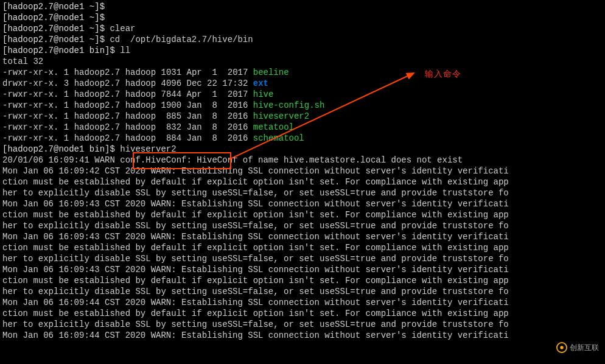 The image size is (605, 364). I want to click on ls-row: drwxr-xr-x. 3 hadoop2.7 hadoop 4096 Dec …, so click(135, 83).